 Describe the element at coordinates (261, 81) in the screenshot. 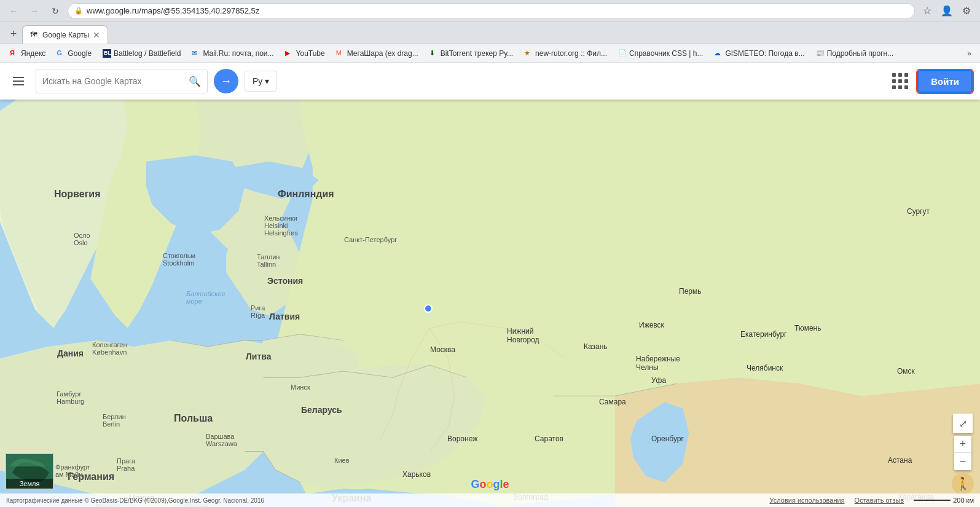

I see `language-selector: Ру ▾` at that location.